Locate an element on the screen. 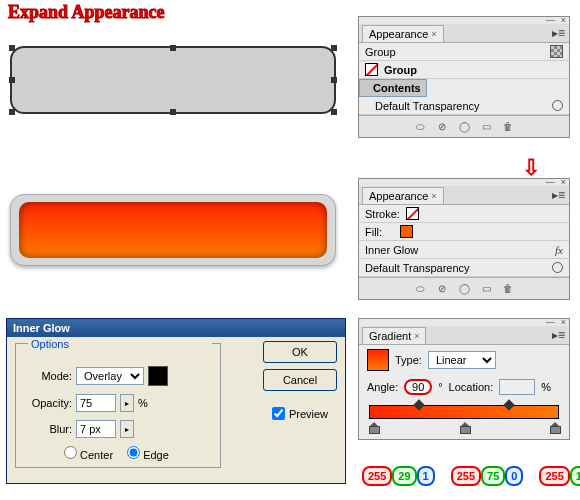 The image size is (580, 500). rgb-chip-3: 2551060 is located at coordinates (560, 476).